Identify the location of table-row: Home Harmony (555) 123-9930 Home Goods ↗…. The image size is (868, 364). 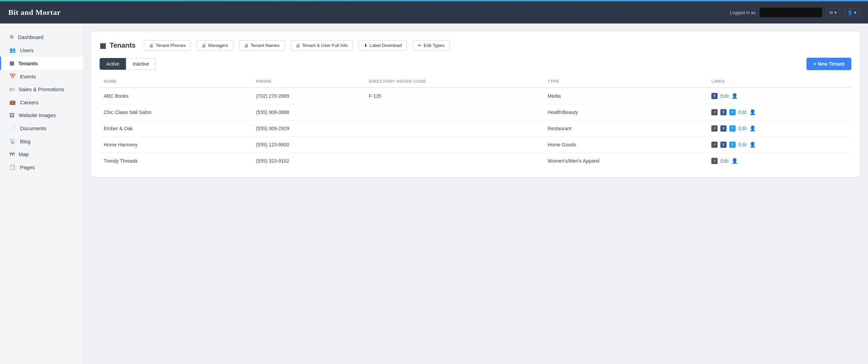
(475, 145).